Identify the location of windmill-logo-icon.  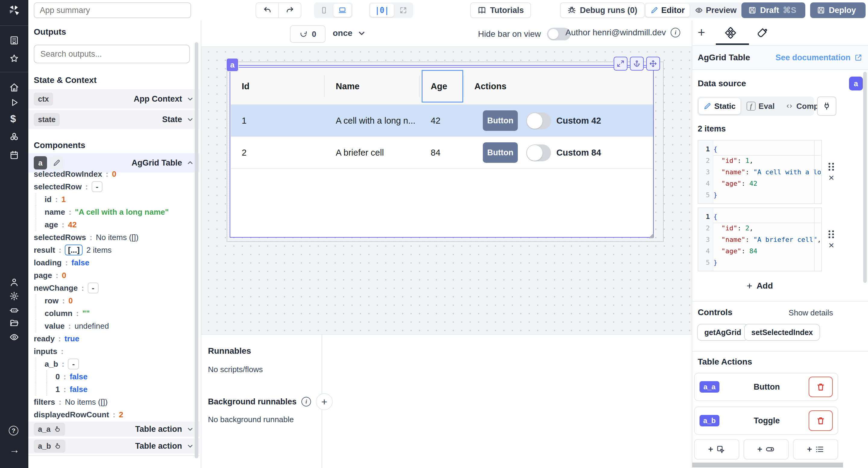
(14, 11).